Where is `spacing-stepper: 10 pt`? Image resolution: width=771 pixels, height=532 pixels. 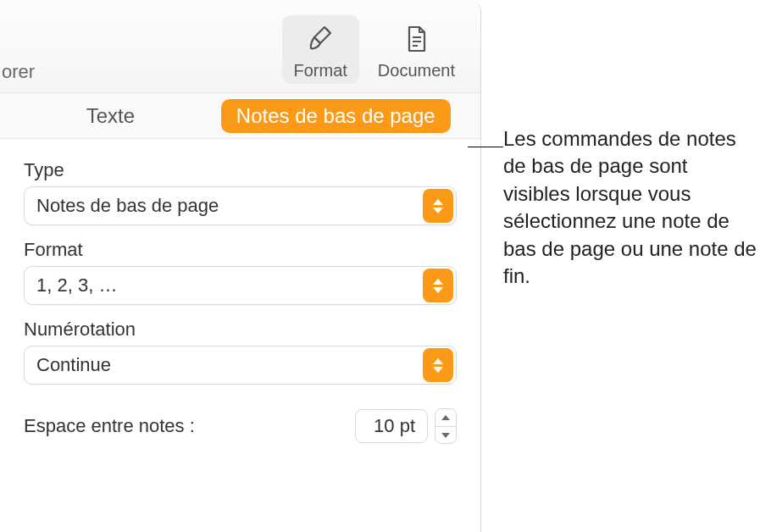 spacing-stepper: 10 pt is located at coordinates (406, 426).